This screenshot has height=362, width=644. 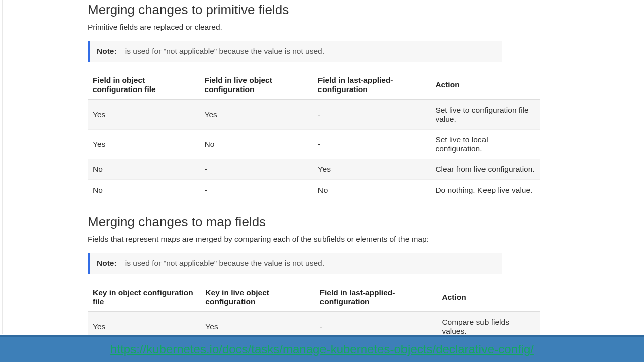 What do you see at coordinates (485, 190) in the screenshot?
I see `cell: Do nothing. Keep live value.` at bounding box center [485, 190].